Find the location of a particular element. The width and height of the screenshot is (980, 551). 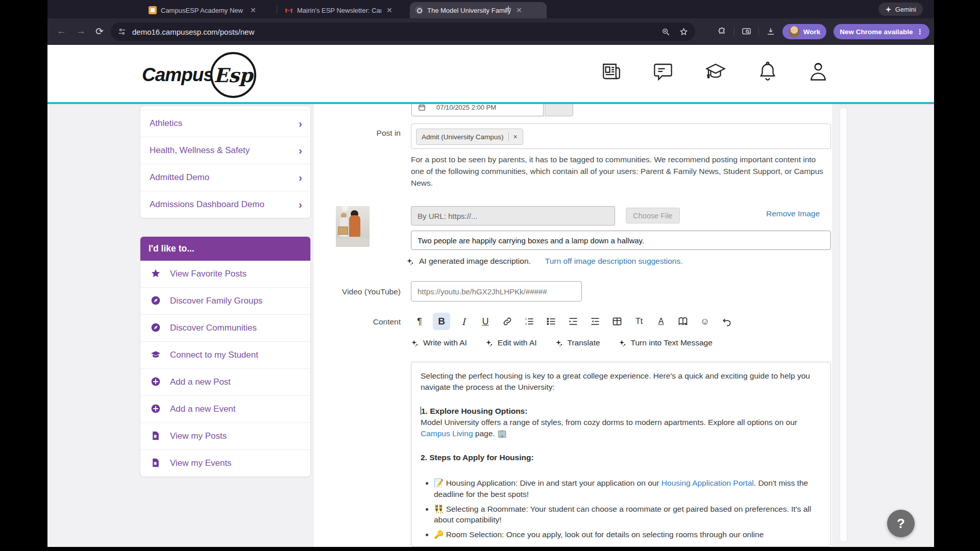

turn-off-suggestions-link: Turn off image description suggestions. is located at coordinates (614, 261).